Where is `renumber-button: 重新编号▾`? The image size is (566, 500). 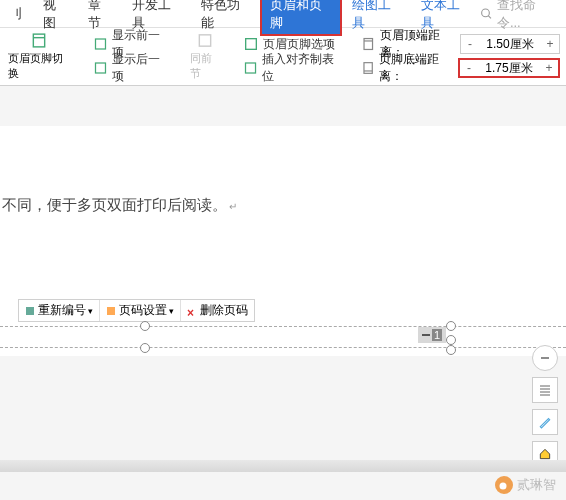
renumber-button: 重新编号▾ is located at coordinates (60, 310).